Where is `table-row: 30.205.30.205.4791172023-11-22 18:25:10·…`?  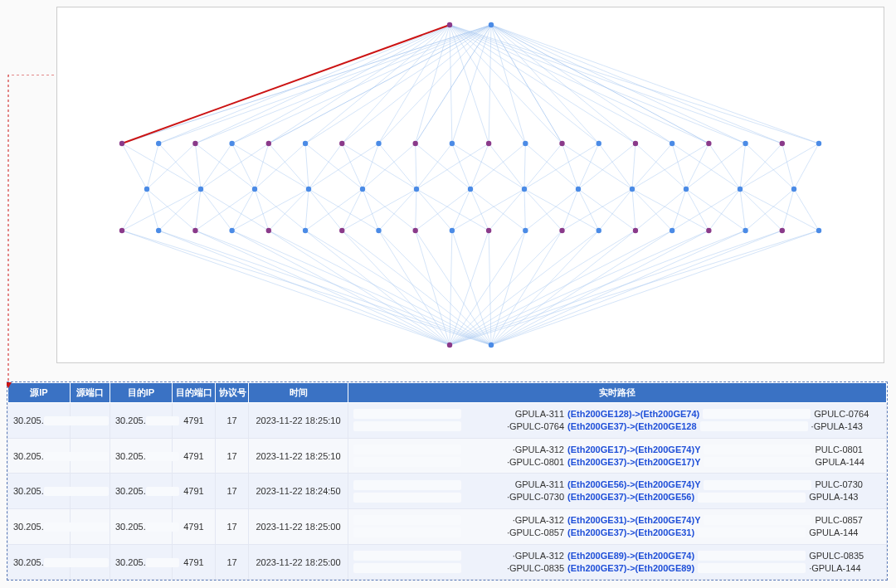 table-row: 30.205.30.205.4791172023-11-22 18:25:10·… is located at coordinates (448, 456).